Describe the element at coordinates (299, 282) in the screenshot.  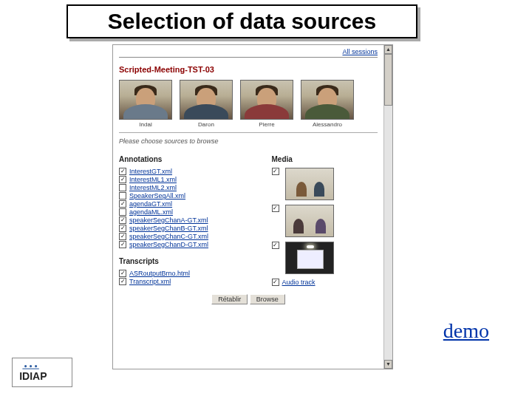
I see `audio-link: Audio track` at that location.